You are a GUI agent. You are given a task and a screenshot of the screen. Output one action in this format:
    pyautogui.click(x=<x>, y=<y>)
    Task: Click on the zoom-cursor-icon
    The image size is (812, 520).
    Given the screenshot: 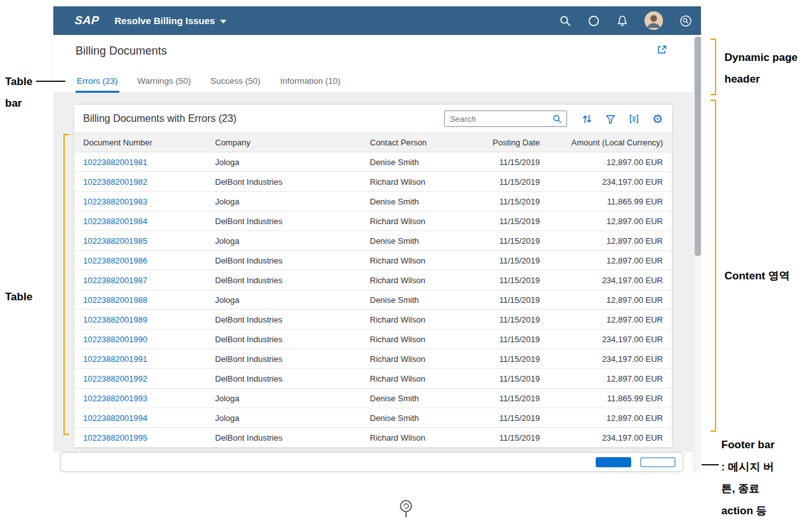 What is the action you would take?
    pyautogui.click(x=406, y=509)
    